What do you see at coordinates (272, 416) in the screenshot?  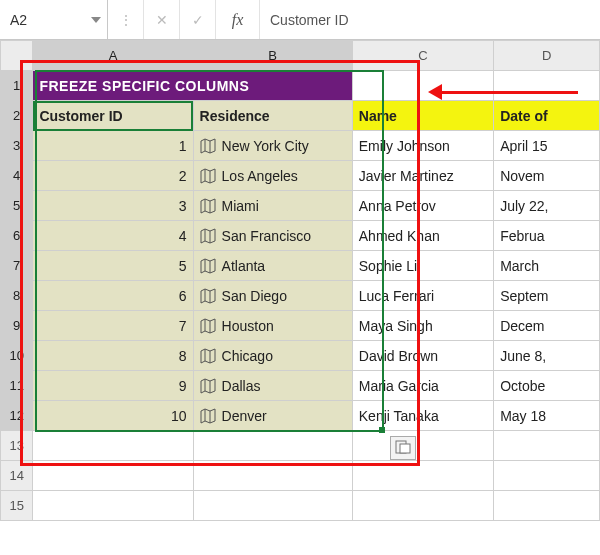 I see `cell-residence-12: Denver` at bounding box center [272, 416].